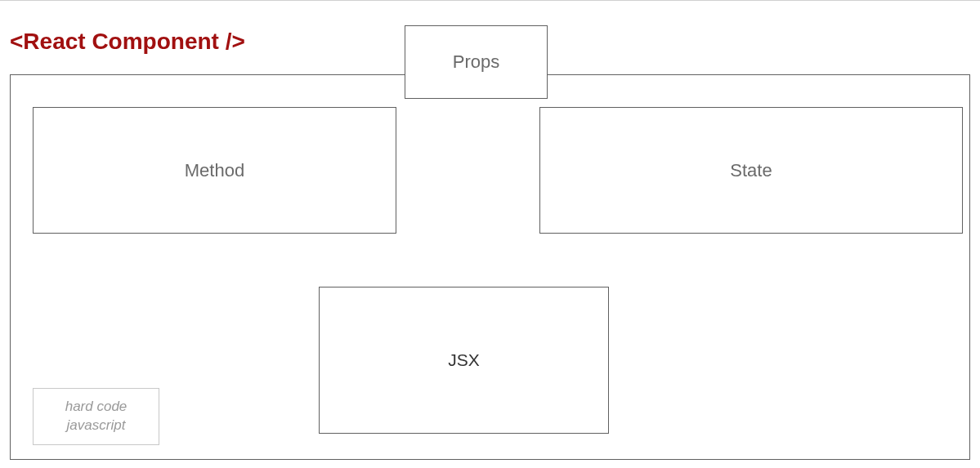 This screenshot has height=468, width=980. What do you see at coordinates (476, 62) in the screenshot?
I see `props-label: Props` at bounding box center [476, 62].